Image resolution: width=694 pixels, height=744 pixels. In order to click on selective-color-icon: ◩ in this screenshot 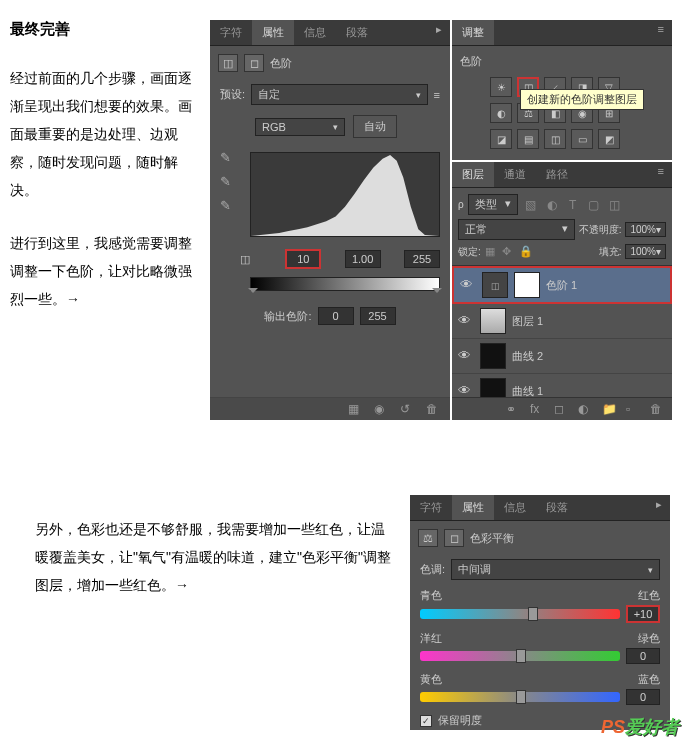, I will do `click(609, 139)`.